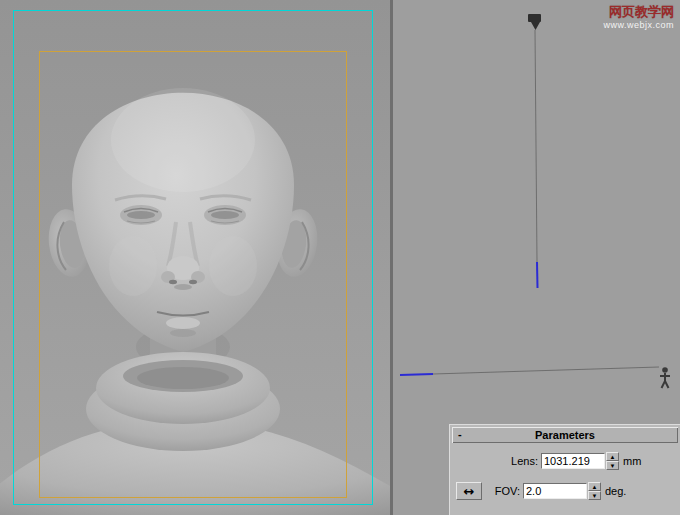 The image size is (680, 515). What do you see at coordinates (470, 492) in the screenshot?
I see `horizontal-arrow-icon: ↔` at bounding box center [470, 492].